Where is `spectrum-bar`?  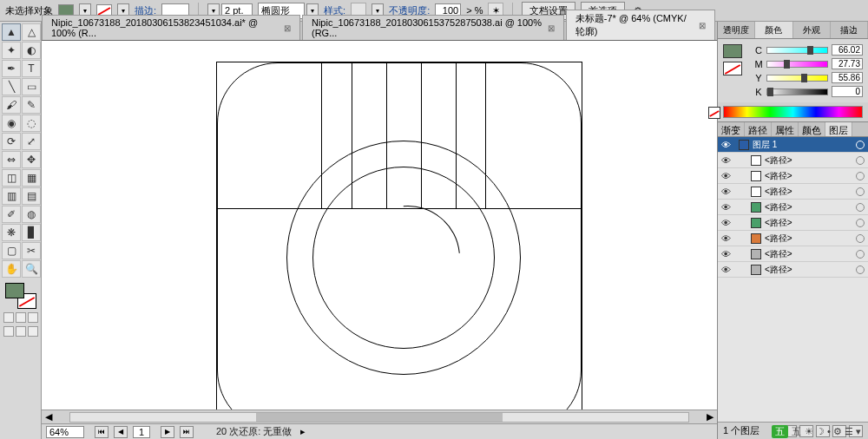
spectrum-bar is located at coordinates (793, 112).